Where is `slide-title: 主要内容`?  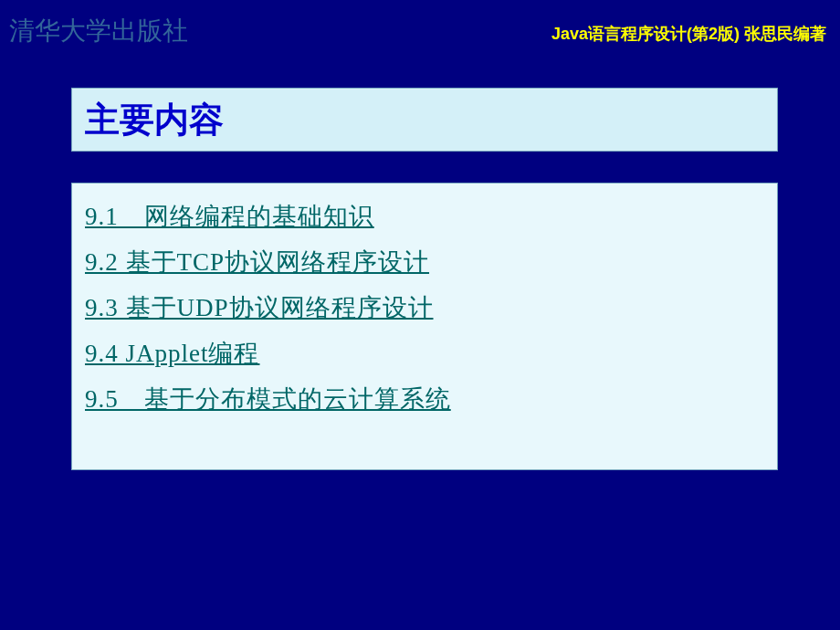 slide-title: 主要内容 is located at coordinates (154, 121).